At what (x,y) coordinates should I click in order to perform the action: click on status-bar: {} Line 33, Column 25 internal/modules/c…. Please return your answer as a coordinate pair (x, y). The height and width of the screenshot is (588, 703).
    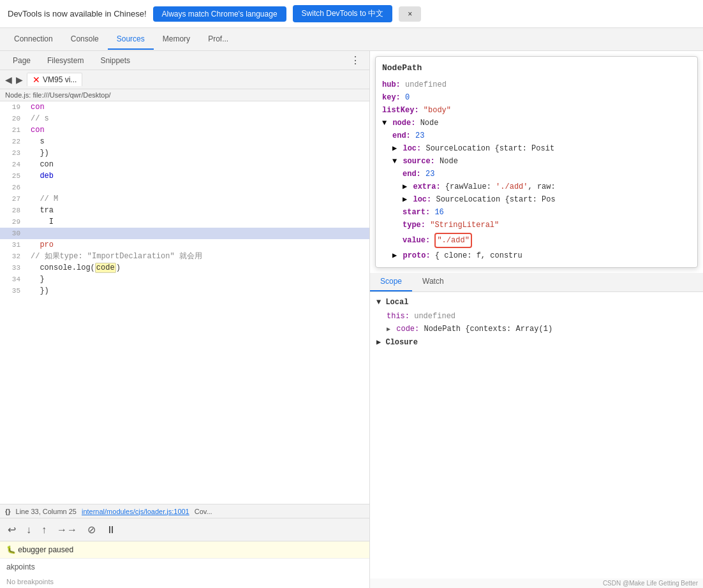
    Looking at the image, I should click on (185, 511).